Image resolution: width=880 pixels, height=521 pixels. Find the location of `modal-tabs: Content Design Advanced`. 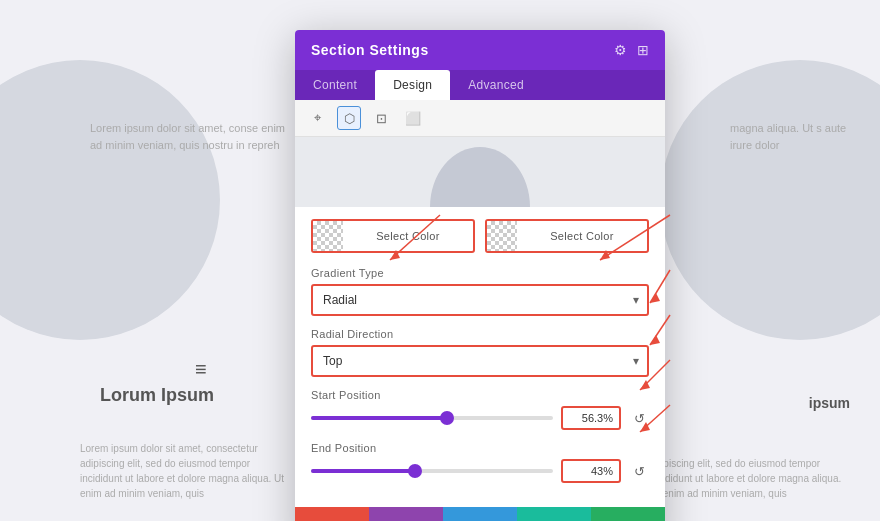

modal-tabs: Content Design Advanced is located at coordinates (480, 85).